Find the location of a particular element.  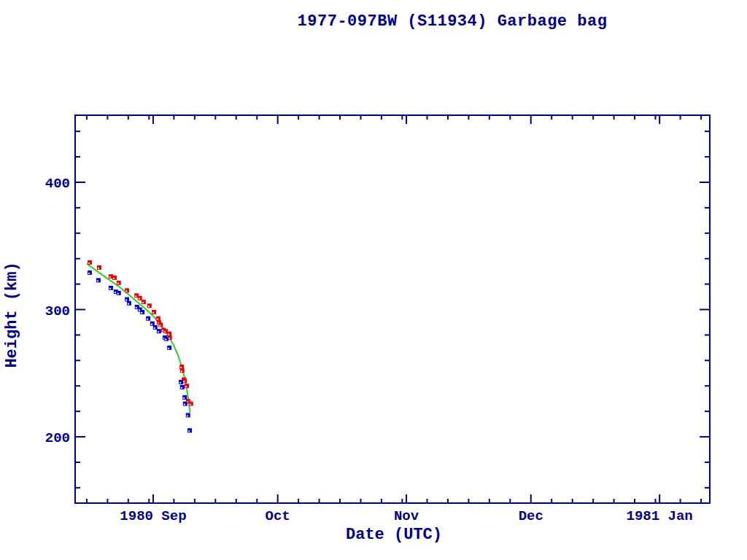

green-fit-line is located at coordinates (139, 338).